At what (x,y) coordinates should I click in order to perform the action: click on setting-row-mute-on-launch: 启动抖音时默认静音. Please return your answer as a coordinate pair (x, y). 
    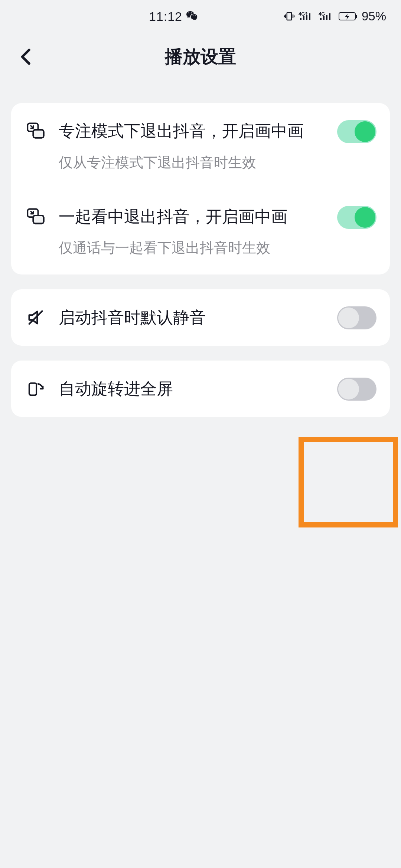
    Looking at the image, I should click on (200, 318).